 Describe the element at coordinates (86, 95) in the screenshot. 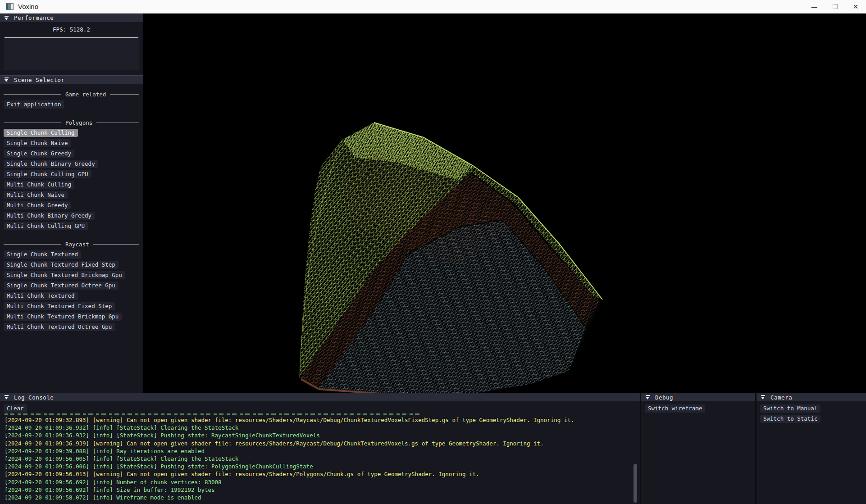

I see `separator-label: Game related` at that location.